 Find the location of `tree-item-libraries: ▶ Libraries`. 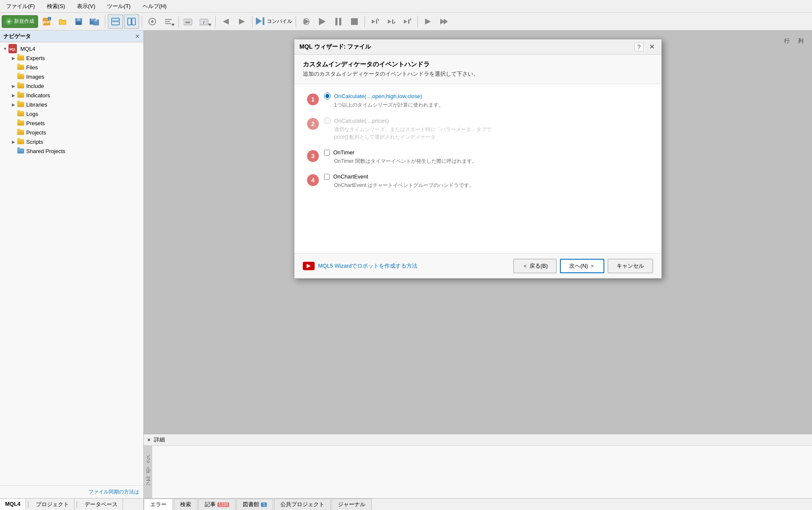

tree-item-libraries: ▶ Libraries is located at coordinates (72, 104).